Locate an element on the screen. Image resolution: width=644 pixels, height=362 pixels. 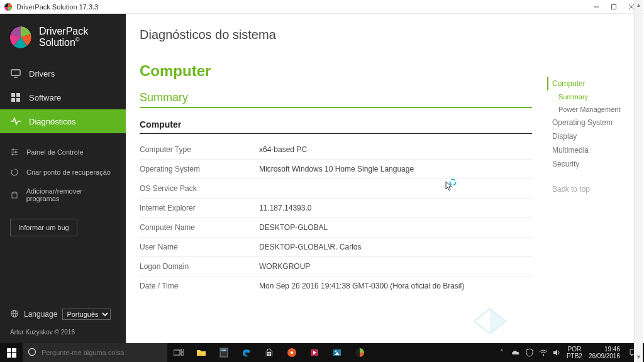
tool-control-panel-label: Painel de Controle is located at coordinates (55, 152).